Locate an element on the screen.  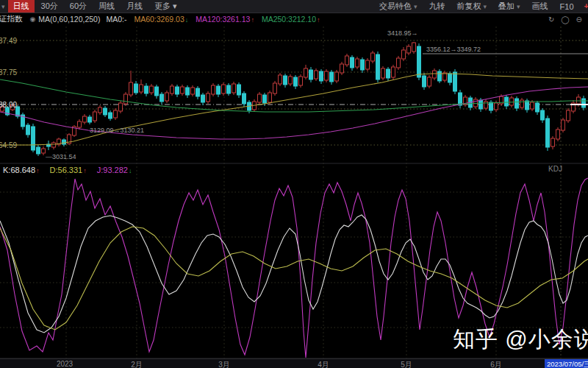
ma-legend-value: MA250:3212.10↑ is located at coordinates (291, 19).